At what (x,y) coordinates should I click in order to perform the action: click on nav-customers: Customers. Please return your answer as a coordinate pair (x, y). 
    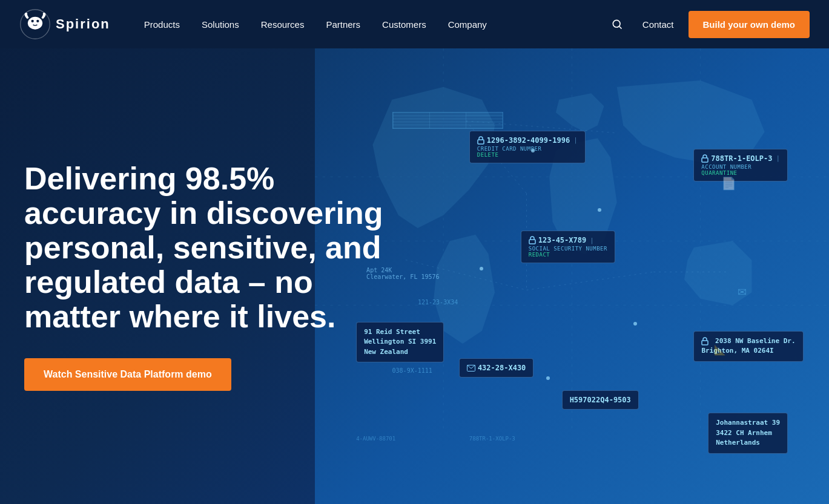
    Looking at the image, I should click on (405, 24).